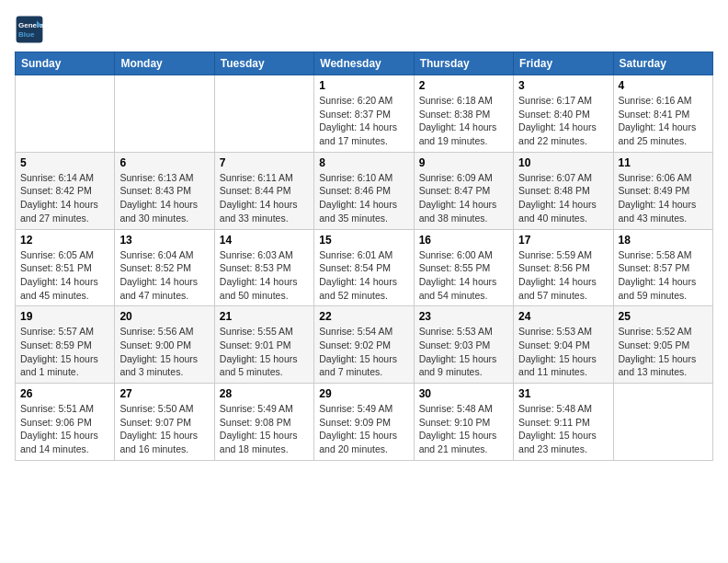 The image size is (728, 563). I want to click on day-info: Sunrise: 6:05 AM Sunset: 8:51 PM Dayligh…, so click(64, 276).